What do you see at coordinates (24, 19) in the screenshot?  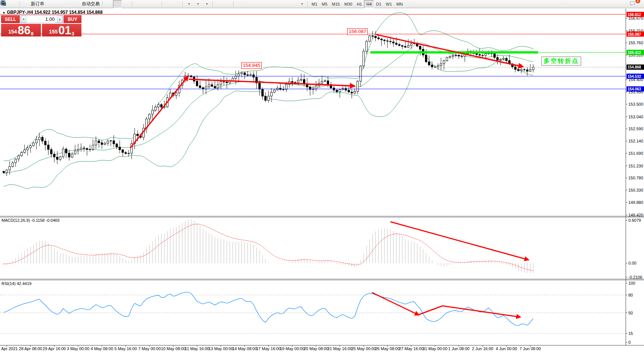 I see `volume-decrease-button: ▼` at bounding box center [24, 19].